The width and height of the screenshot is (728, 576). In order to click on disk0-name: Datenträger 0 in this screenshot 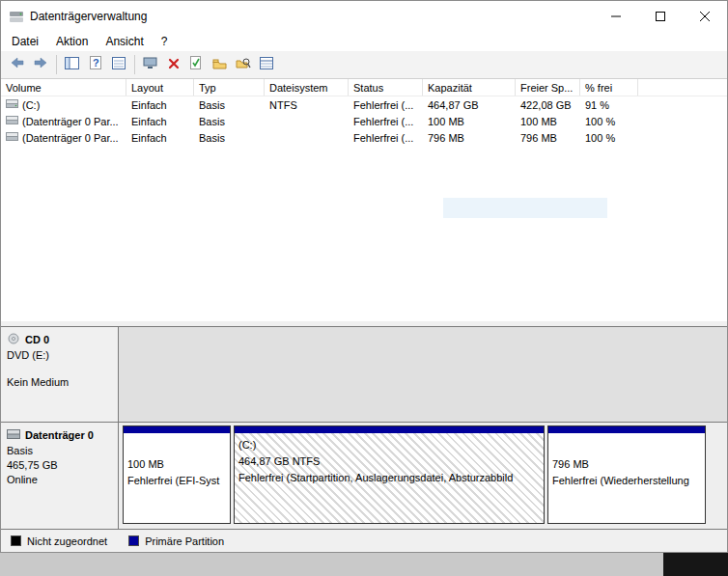, I will do `click(60, 435)`.